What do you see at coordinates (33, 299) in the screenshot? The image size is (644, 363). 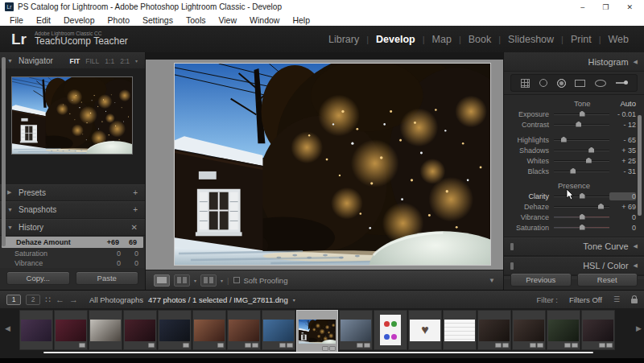 I see `second-screen-button: 2` at bounding box center [33, 299].